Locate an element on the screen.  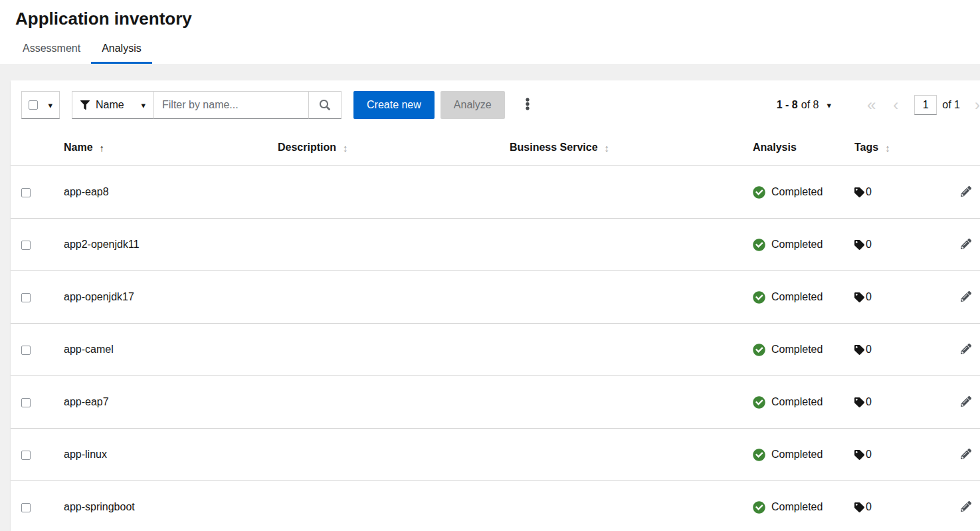
current-page-input is located at coordinates (926, 105).